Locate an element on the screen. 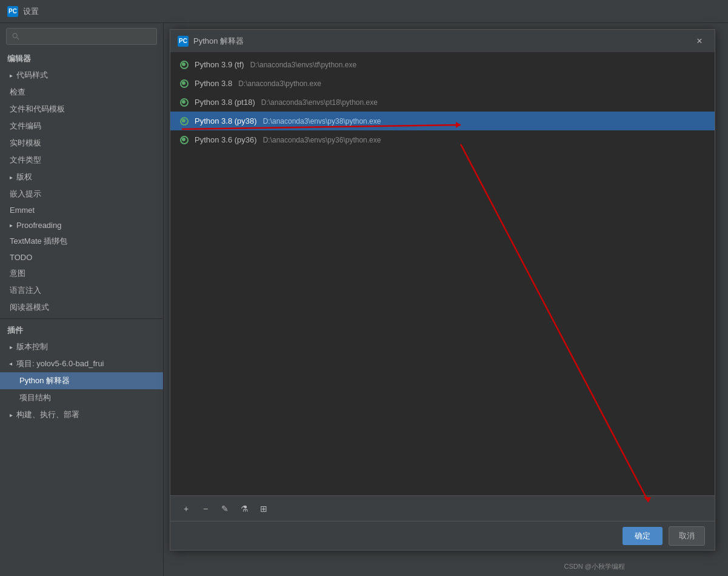 The height and width of the screenshot is (576, 728). sidebar-item-live-template: 实时模板 is located at coordinates (81, 143).